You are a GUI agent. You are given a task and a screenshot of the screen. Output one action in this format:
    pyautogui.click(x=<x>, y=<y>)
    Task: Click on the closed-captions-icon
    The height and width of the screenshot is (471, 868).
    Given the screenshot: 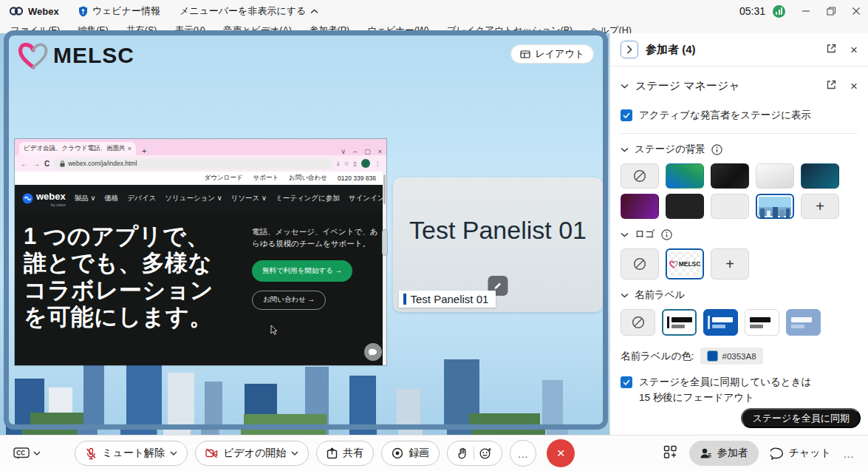 What is the action you would take?
    pyautogui.click(x=21, y=454)
    